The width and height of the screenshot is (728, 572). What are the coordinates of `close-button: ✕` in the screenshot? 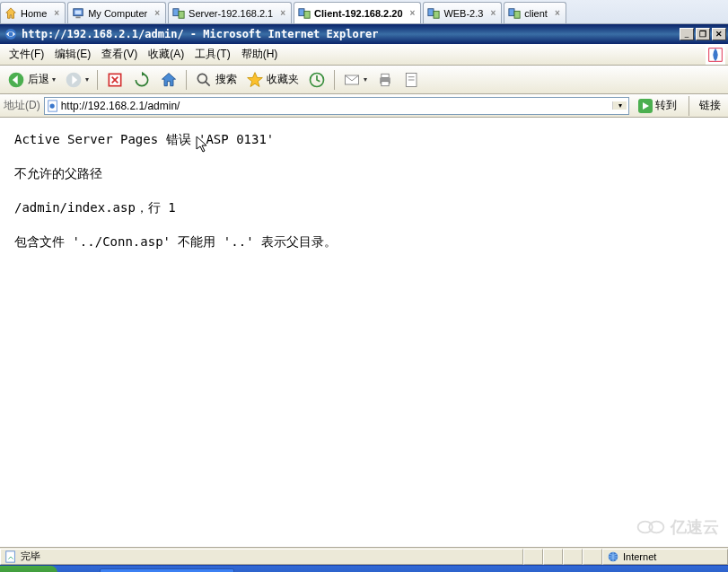 It's located at (719, 34).